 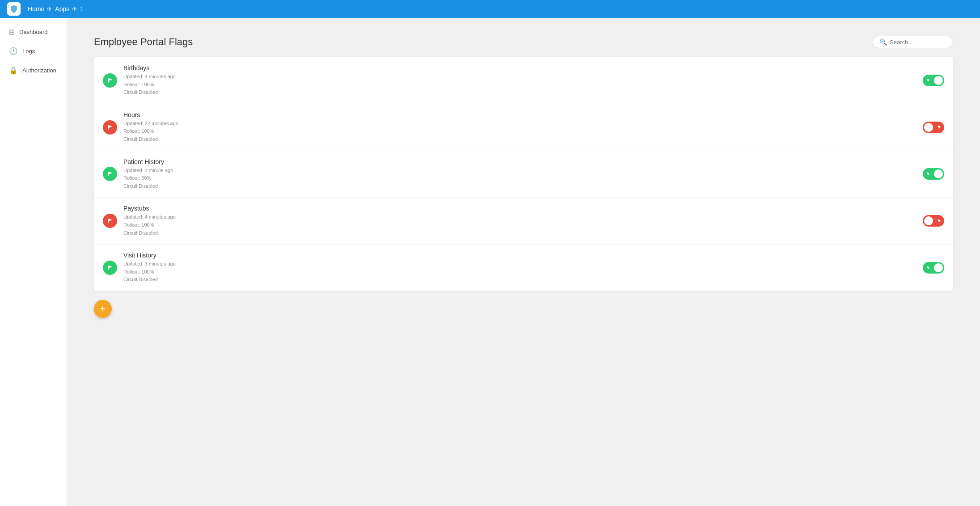 What do you see at coordinates (143, 42) in the screenshot?
I see `page-title: Employee Portal Flags` at bounding box center [143, 42].